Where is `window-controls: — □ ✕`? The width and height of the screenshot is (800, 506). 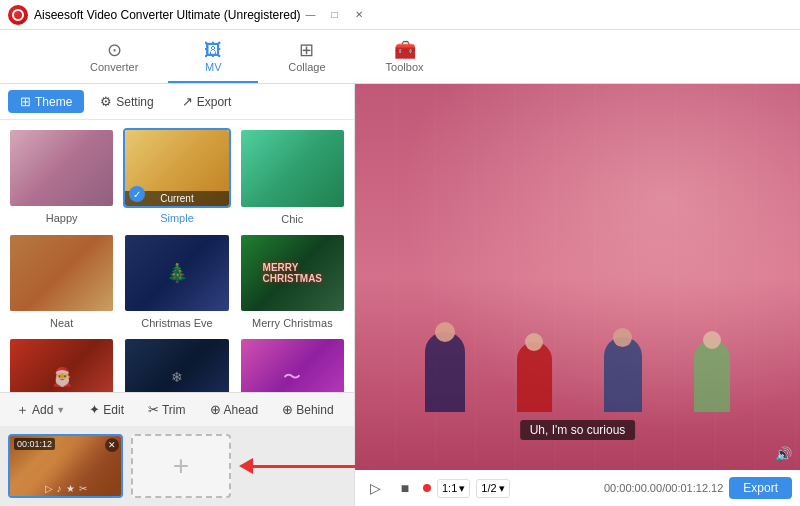
window-controls: — □ ✕ is located at coordinates (335, 15).